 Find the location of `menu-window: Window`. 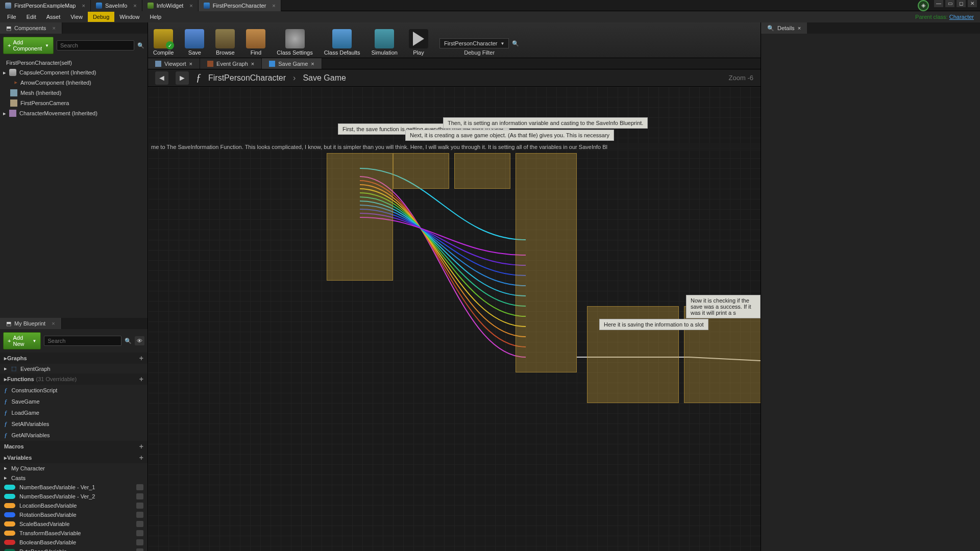

menu-window: Window is located at coordinates (130, 17).